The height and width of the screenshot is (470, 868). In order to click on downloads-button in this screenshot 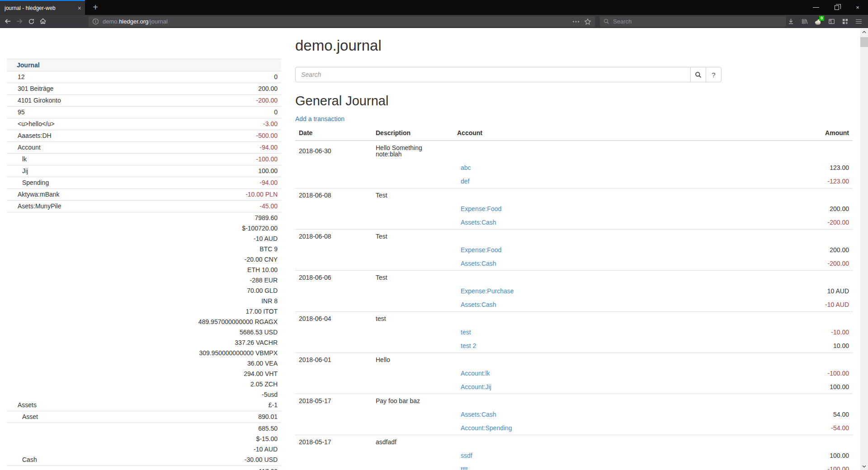, I will do `click(791, 22)`.